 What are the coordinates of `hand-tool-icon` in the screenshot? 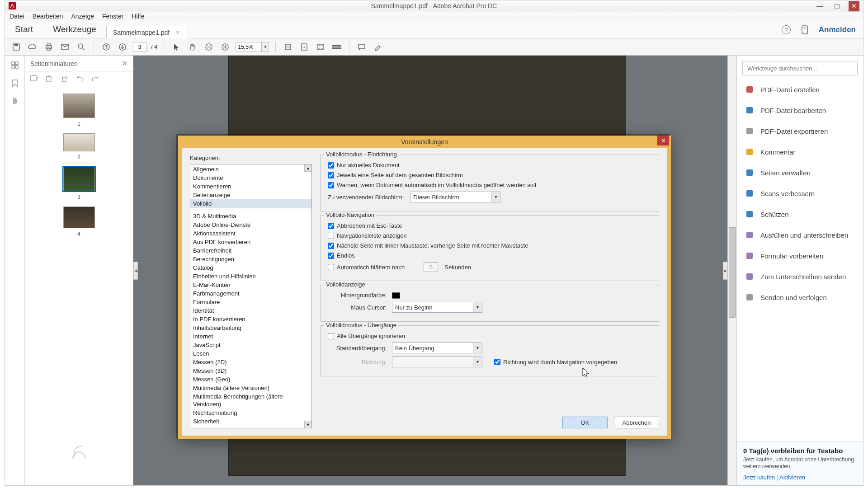 It's located at (193, 47).